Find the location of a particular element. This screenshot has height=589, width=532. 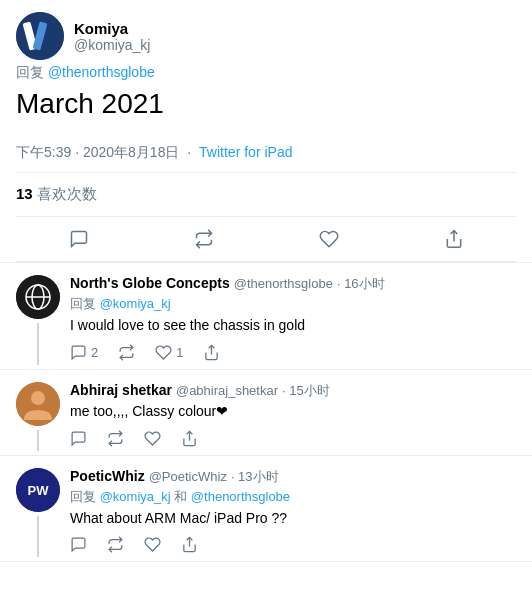

avatar is located at coordinates (40, 36).